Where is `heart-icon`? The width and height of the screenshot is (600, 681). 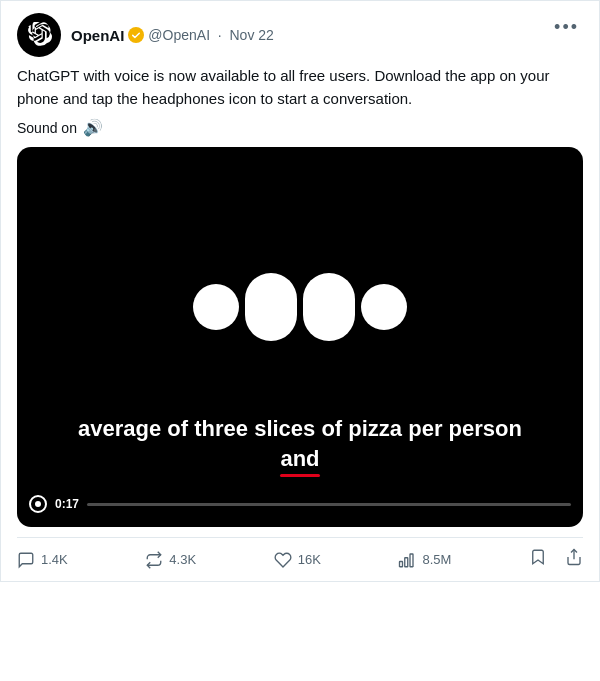
heart-icon is located at coordinates (283, 560).